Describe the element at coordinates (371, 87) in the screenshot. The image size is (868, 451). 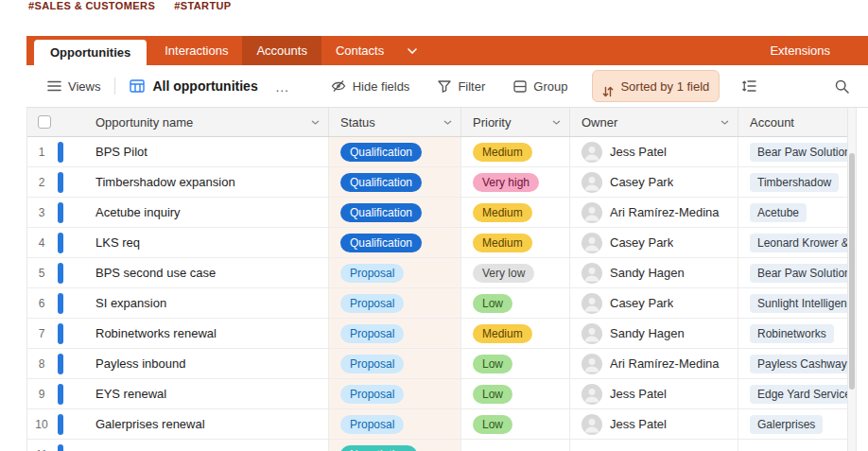
I see `hide-fields-button: Hide fields` at that location.